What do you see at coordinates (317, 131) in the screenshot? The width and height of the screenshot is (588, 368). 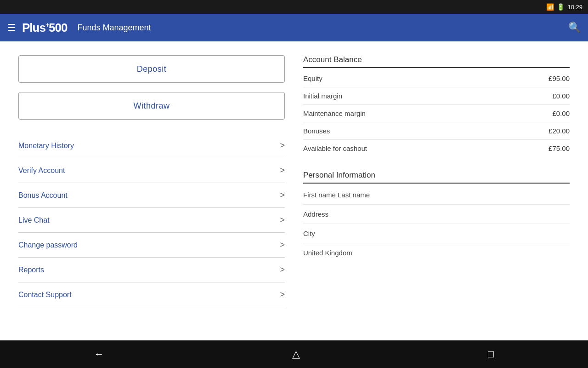 I see `balance-label: Bonuses` at bounding box center [317, 131].